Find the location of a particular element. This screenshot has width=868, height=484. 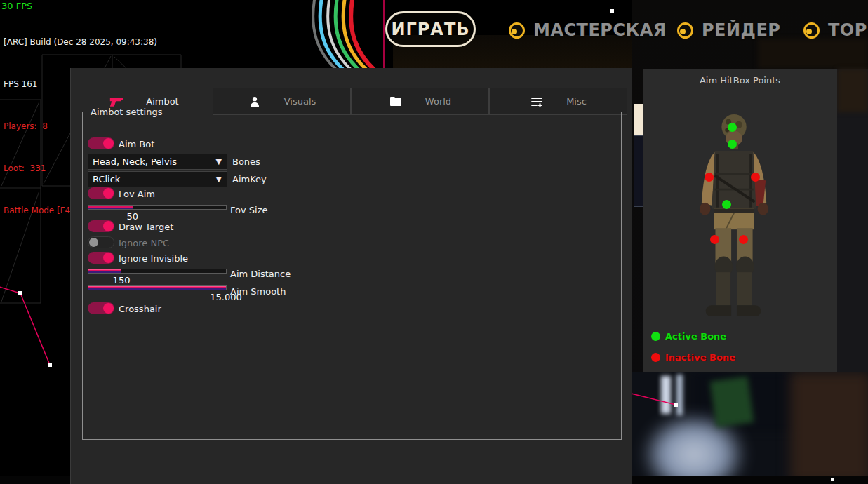

crosshair-toggle is located at coordinates (101, 309).